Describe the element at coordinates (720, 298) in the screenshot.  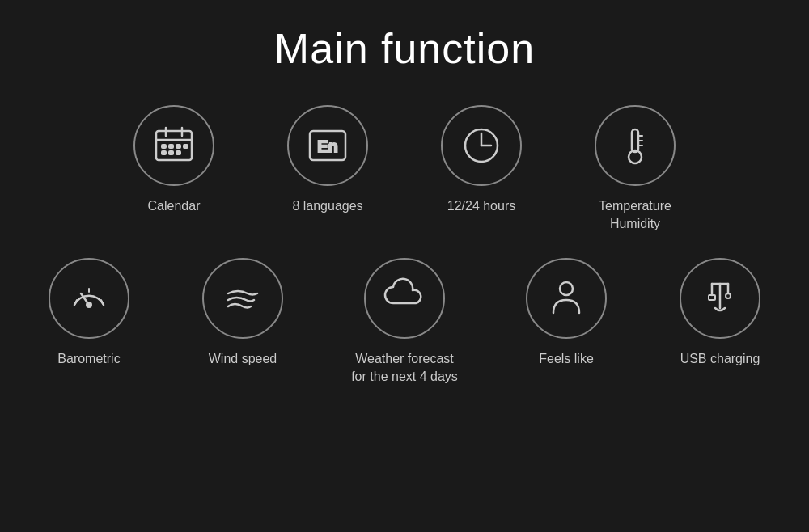
I see `usb-icon` at that location.